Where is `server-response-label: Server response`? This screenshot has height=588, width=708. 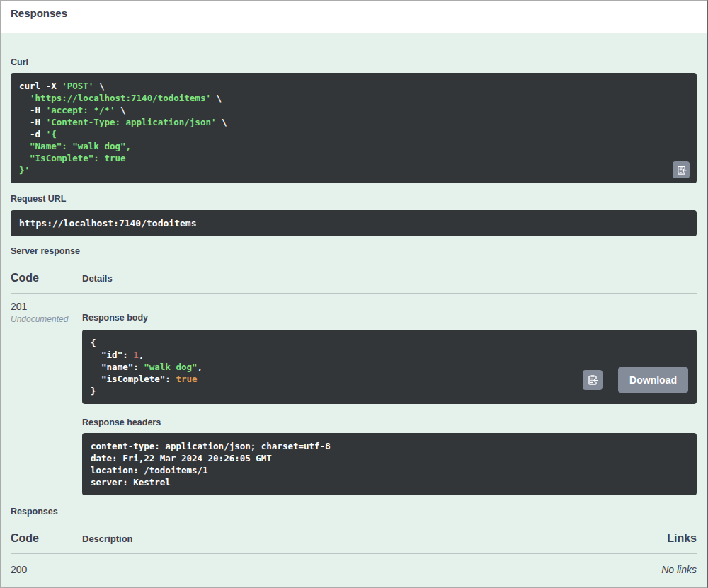
server-response-label: Server response is located at coordinates (354, 251).